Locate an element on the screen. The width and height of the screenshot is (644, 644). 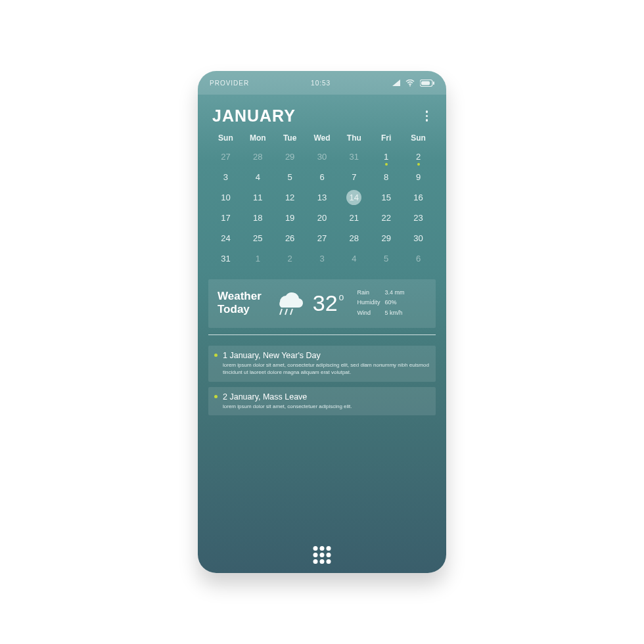
day-number: 4 is located at coordinates (258, 177).